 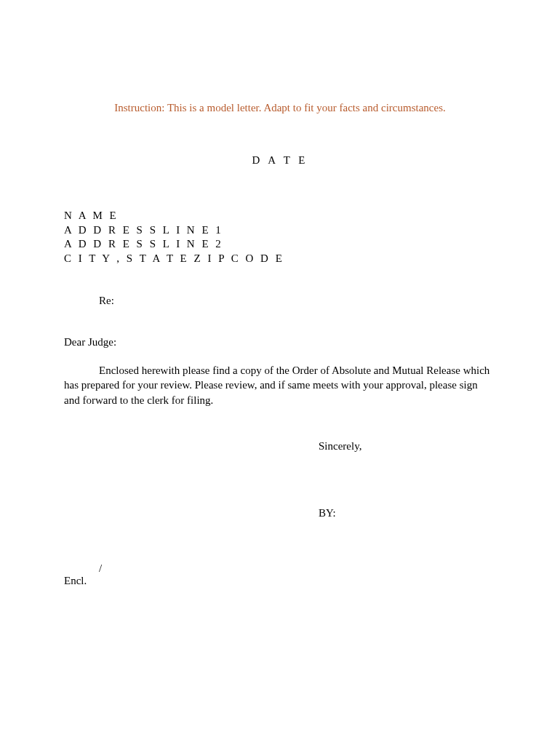 What do you see at coordinates (280, 237) in the screenshot?
I see `address-block: N A M E A D D R E S S L I N E 1 A D D R …` at bounding box center [280, 237].